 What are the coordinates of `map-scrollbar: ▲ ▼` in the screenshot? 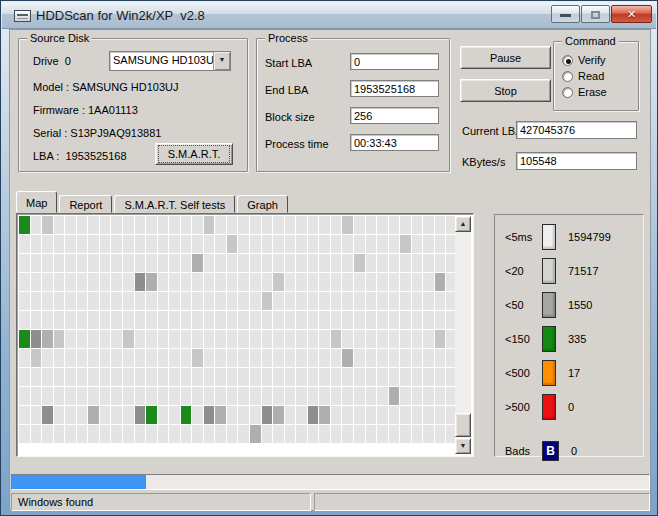 It's located at (463, 335).